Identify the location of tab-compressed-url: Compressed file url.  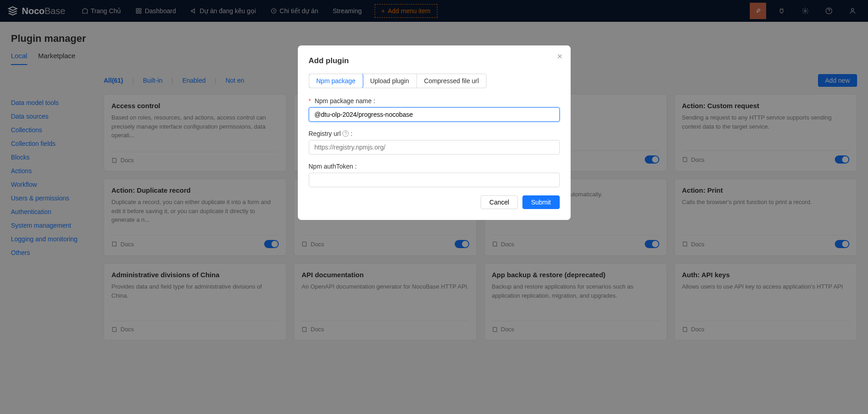
(452, 81).